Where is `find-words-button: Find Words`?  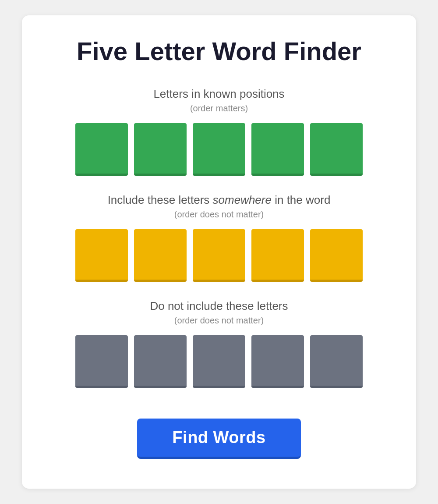
find-words-button: Find Words is located at coordinates (219, 439).